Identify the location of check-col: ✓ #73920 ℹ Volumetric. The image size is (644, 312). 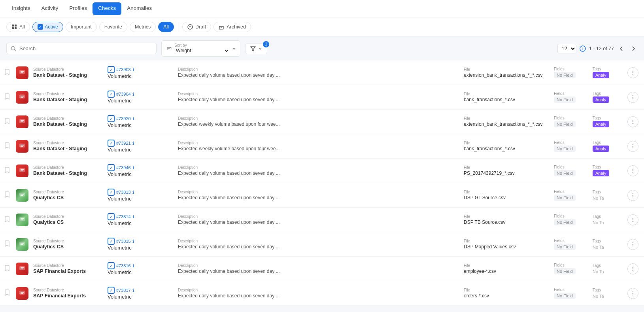
(141, 122).